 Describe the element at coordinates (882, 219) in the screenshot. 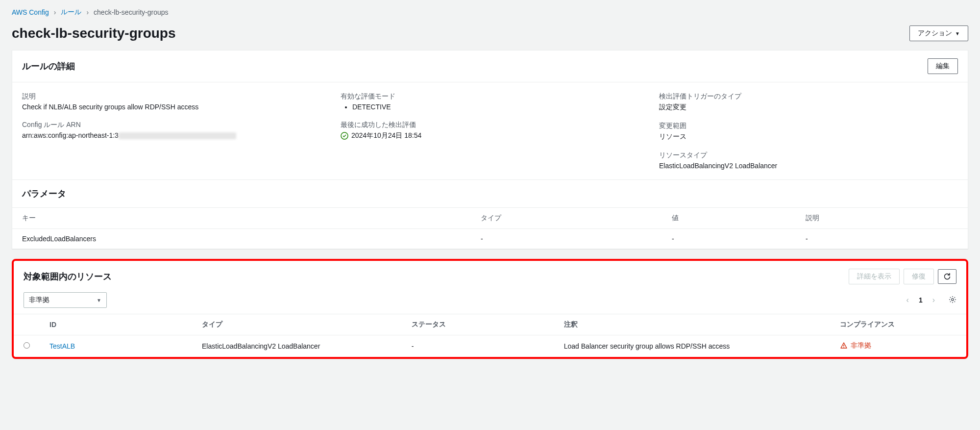

I see `params-header-description: 説明` at that location.